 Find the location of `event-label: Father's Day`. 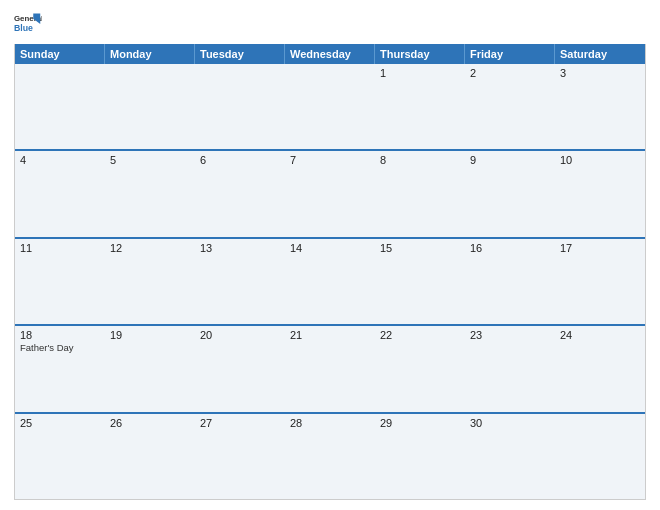

event-label: Father's Day is located at coordinates (60, 348).